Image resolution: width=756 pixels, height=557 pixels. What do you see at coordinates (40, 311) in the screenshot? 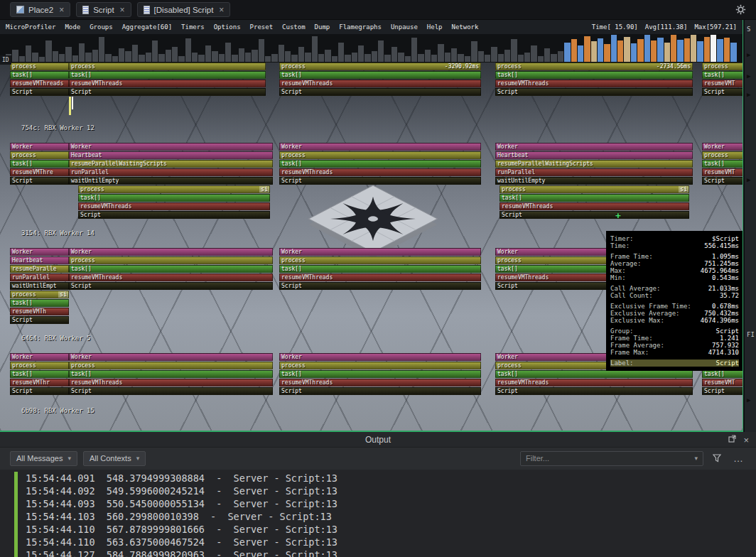
I see `profiler-bar: resumeVMTh` at bounding box center [40, 311].